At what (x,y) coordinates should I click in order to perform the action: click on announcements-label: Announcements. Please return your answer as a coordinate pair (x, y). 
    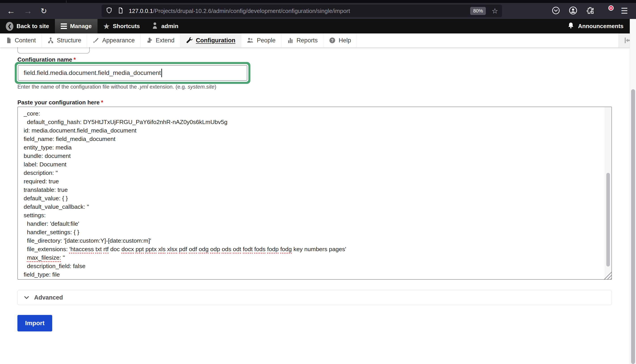
    Looking at the image, I should click on (601, 26).